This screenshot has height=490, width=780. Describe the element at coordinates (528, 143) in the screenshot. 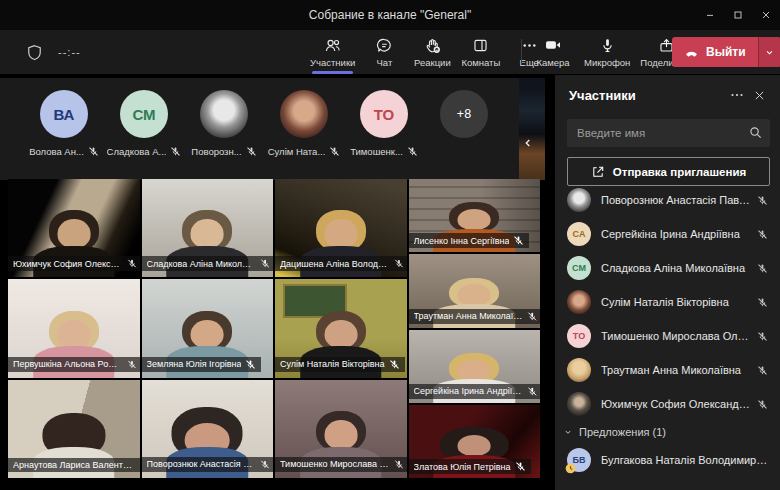

I see `chevron-left-icon` at that location.